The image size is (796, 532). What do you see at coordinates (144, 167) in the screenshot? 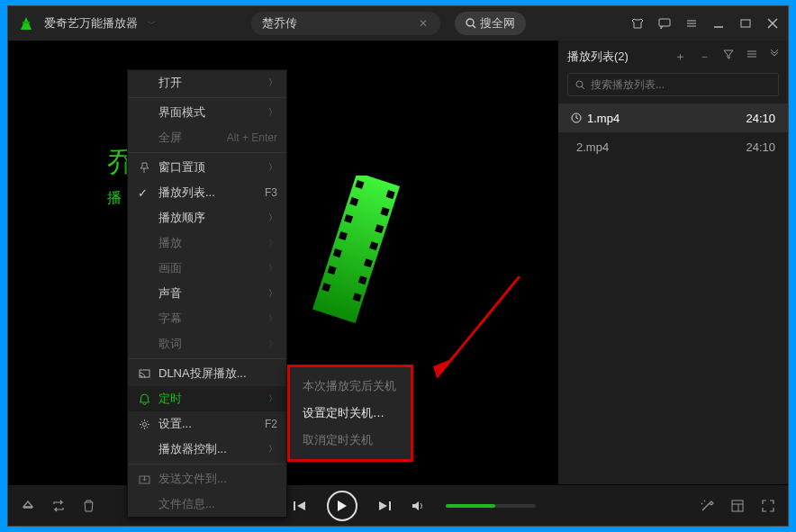
I see `pin-icon` at bounding box center [144, 167].